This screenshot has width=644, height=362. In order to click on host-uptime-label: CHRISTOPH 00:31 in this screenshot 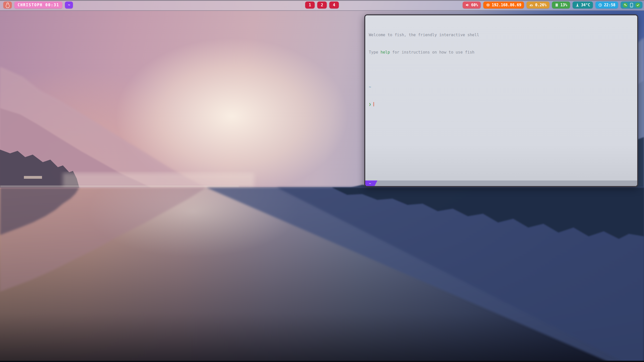, I will do `click(38, 5)`.